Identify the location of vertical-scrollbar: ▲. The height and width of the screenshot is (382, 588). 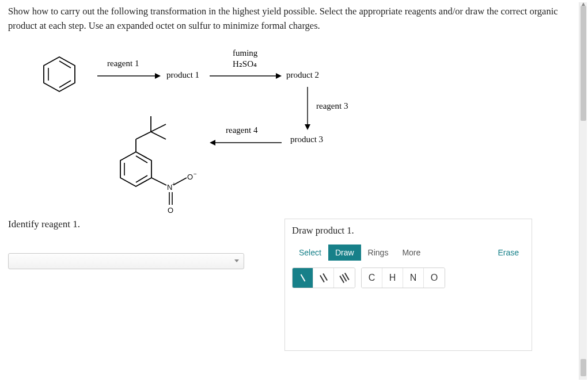
(583, 191).